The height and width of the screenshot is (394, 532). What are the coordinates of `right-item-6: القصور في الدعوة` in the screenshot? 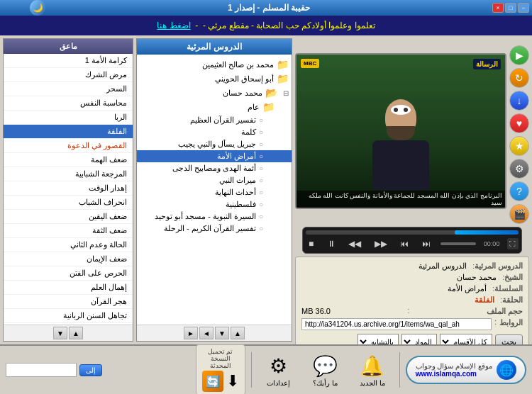 It's located at (68, 146).